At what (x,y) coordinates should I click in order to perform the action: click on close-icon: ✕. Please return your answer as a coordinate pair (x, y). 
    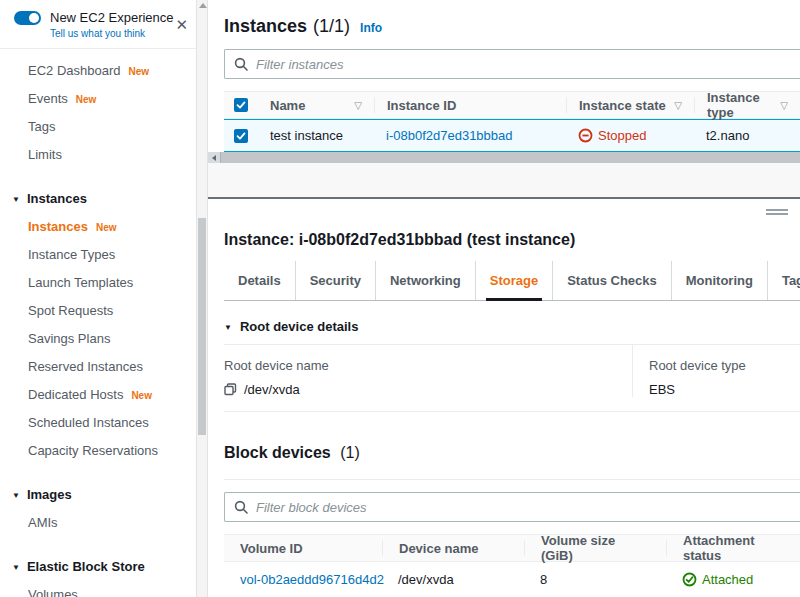
    Looking at the image, I should click on (182, 24).